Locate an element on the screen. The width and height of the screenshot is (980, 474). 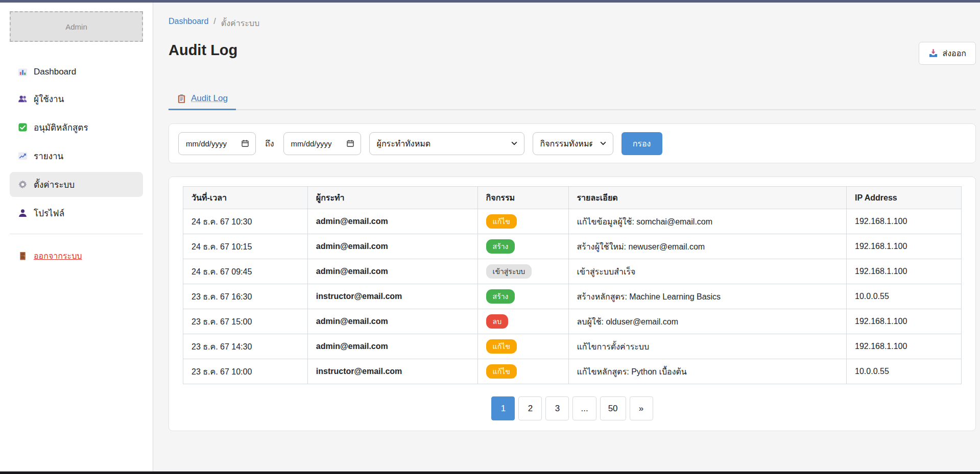
export-tray-icon is located at coordinates (934, 53).